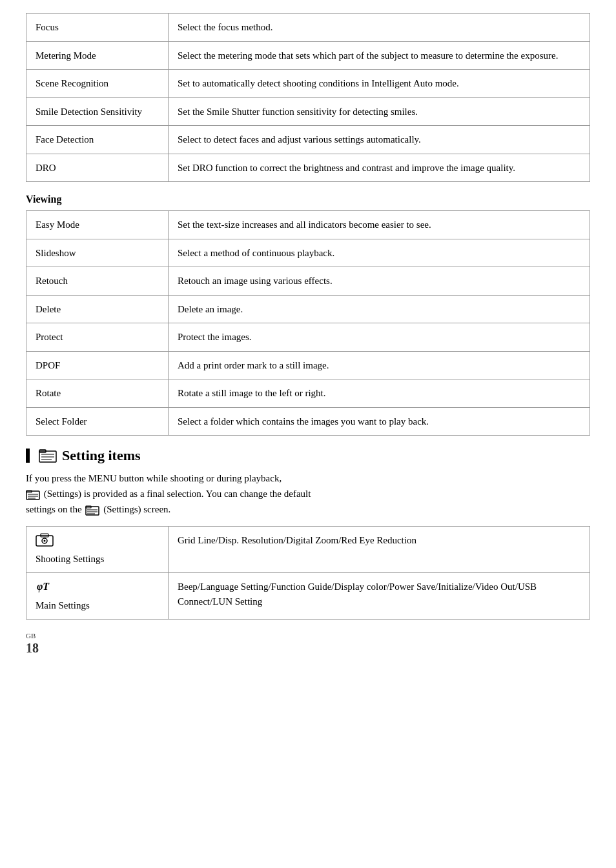 This screenshot has width=616, height=868. What do you see at coordinates (309, 168) in the screenshot?
I see `table-row: DROSet DRO function to correct the brigh…` at bounding box center [309, 168].